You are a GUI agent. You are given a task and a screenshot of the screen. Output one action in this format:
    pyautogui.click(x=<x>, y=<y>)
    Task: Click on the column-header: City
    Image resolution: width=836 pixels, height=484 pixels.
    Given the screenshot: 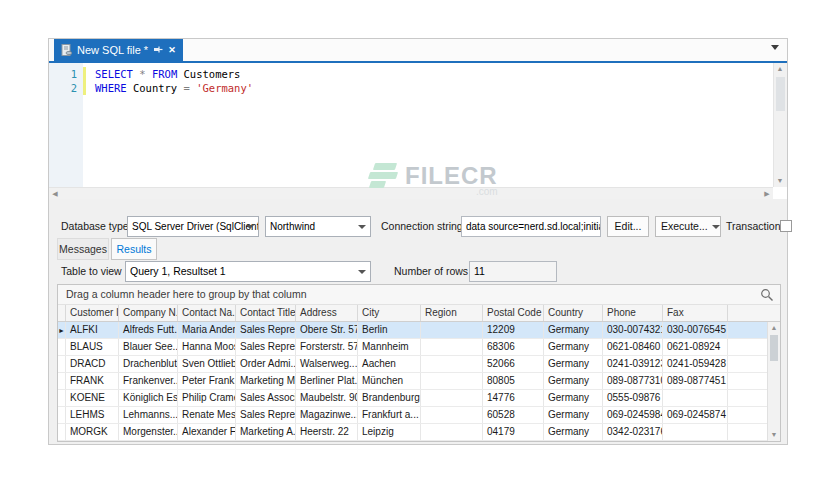 What is the action you would take?
    pyautogui.click(x=390, y=313)
    